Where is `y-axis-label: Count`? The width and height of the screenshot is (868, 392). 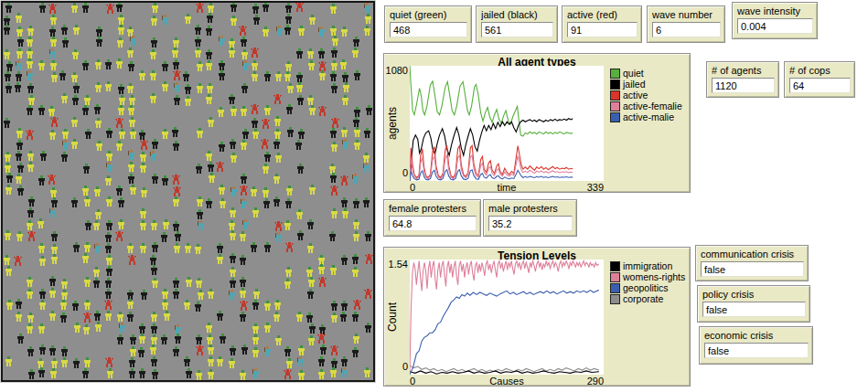
y-axis-label: Count is located at coordinates (392, 317).